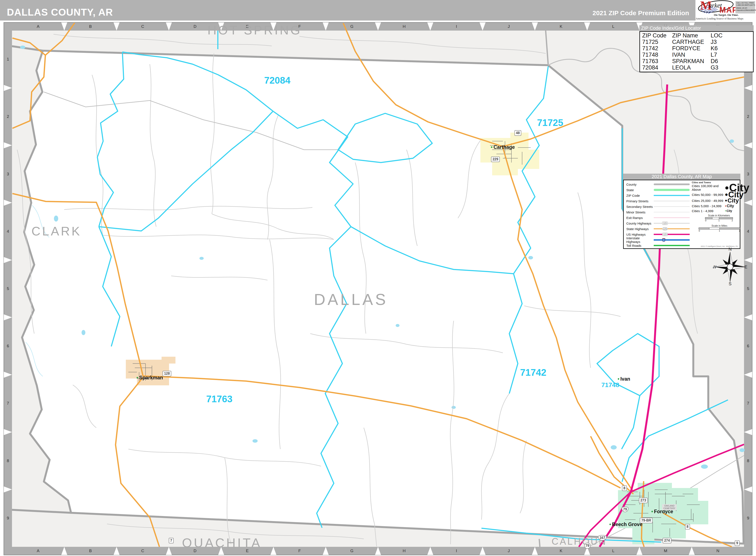  Describe the element at coordinates (646, 520) in the screenshot. I see `highway-badge: 79-BR` at that location.